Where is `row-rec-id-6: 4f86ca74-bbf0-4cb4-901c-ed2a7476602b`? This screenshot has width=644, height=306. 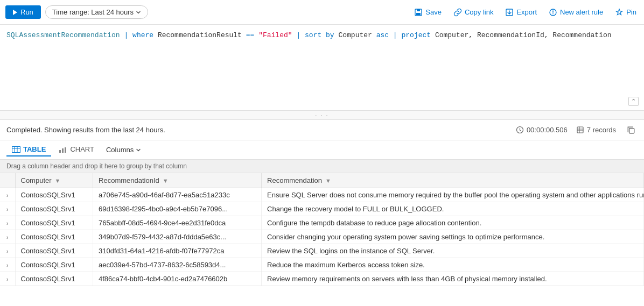 row-rec-id-6: 4f86ca74-bbf0-4cb4-901c-ed2a7476602b is located at coordinates (178, 279).